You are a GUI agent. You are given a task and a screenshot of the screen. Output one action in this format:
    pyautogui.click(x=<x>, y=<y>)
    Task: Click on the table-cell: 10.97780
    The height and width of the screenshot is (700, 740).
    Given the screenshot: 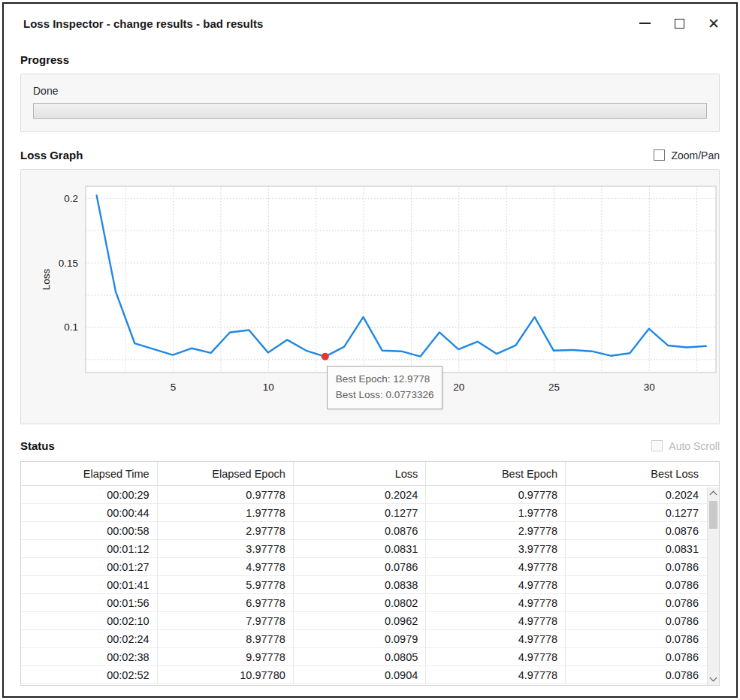 What is the action you would take?
    pyautogui.click(x=225, y=675)
    